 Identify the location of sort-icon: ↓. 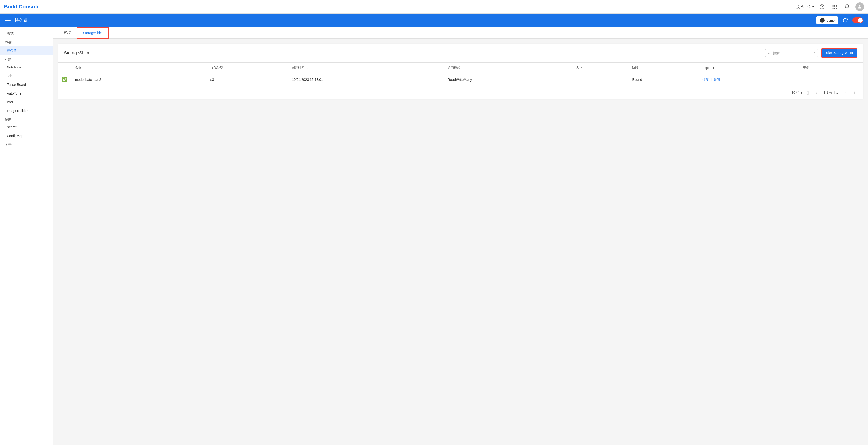
(307, 68).